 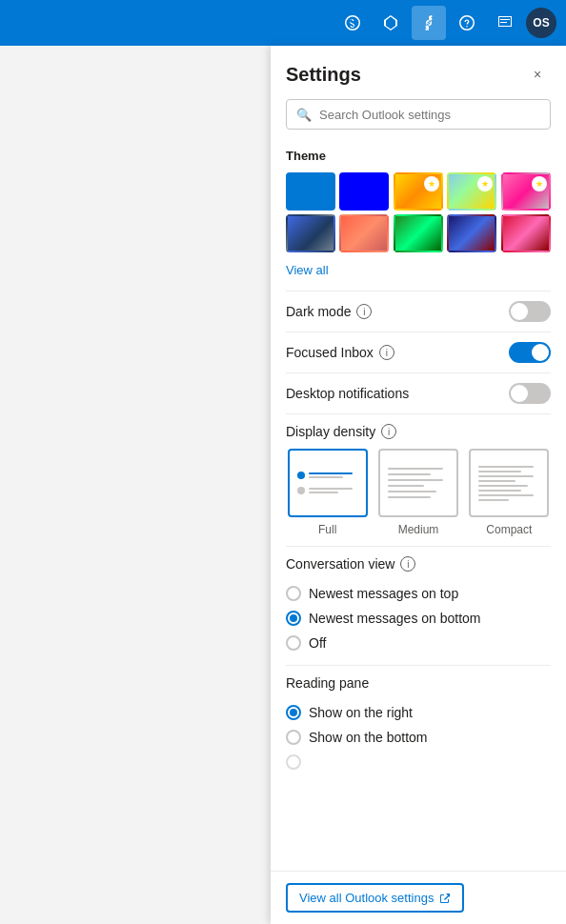 I want to click on radio-show-hidden, so click(x=418, y=762).